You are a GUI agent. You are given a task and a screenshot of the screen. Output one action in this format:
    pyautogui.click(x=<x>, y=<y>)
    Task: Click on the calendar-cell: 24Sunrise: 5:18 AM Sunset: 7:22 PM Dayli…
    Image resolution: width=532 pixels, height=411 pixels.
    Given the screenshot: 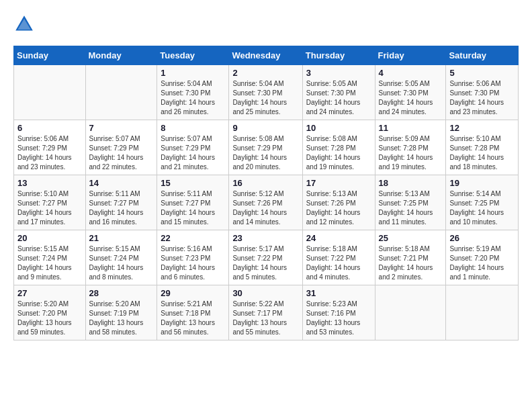 What is the action you would take?
    pyautogui.click(x=339, y=258)
    